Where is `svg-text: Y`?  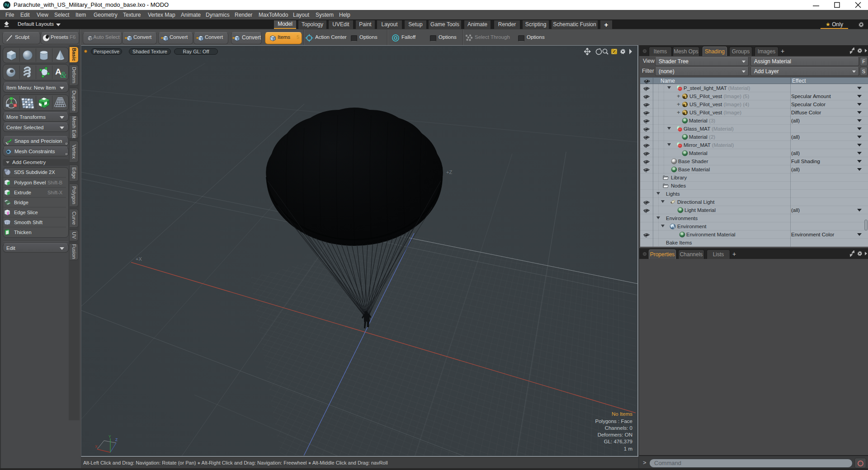 svg-text: Y is located at coordinates (110, 437).